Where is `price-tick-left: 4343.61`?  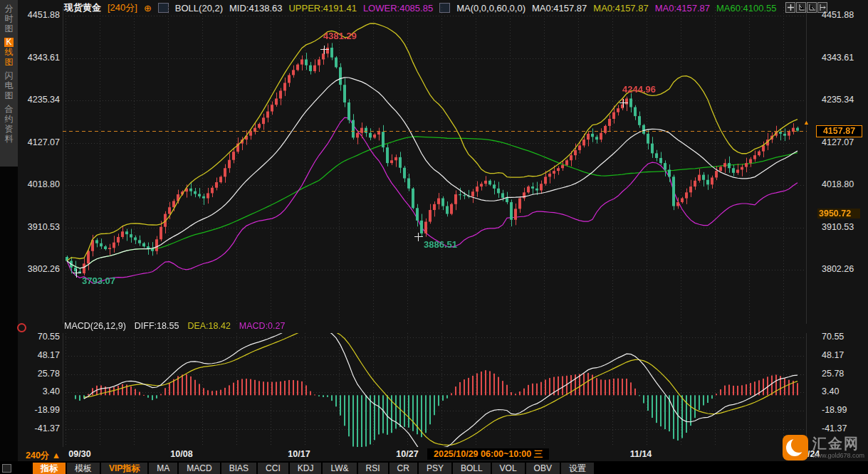 price-tick-left: 4343.61 is located at coordinates (37, 58).